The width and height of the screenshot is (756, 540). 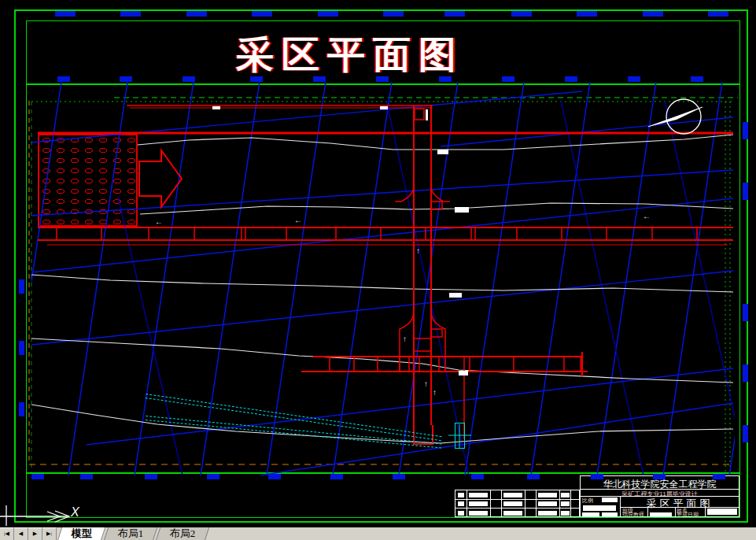 I want to click on tab-nav-last-button: ▶|, so click(x=50, y=534).